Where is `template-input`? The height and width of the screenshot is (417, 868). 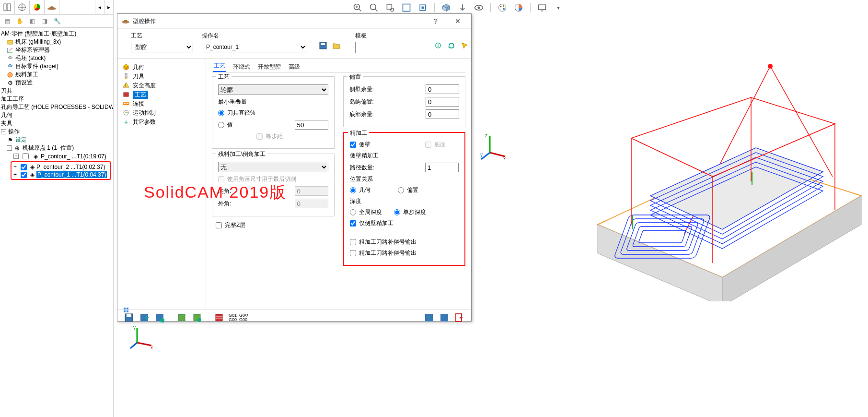 template-input is located at coordinates (389, 48).